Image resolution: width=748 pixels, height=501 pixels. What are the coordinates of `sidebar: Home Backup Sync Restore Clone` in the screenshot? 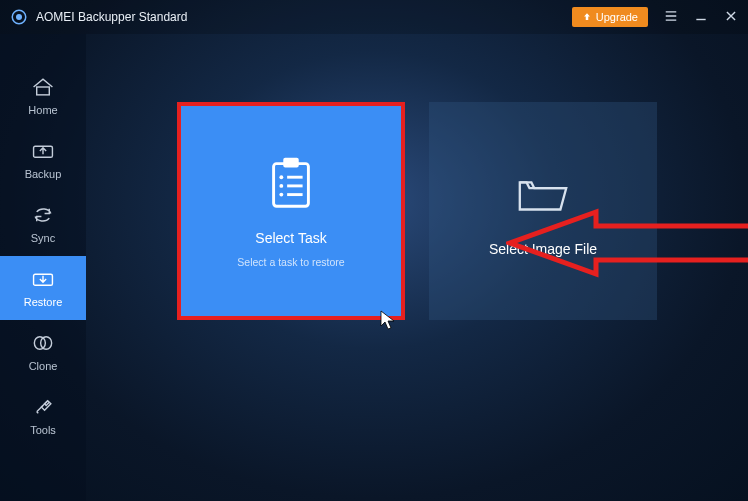 It's located at (43, 268).